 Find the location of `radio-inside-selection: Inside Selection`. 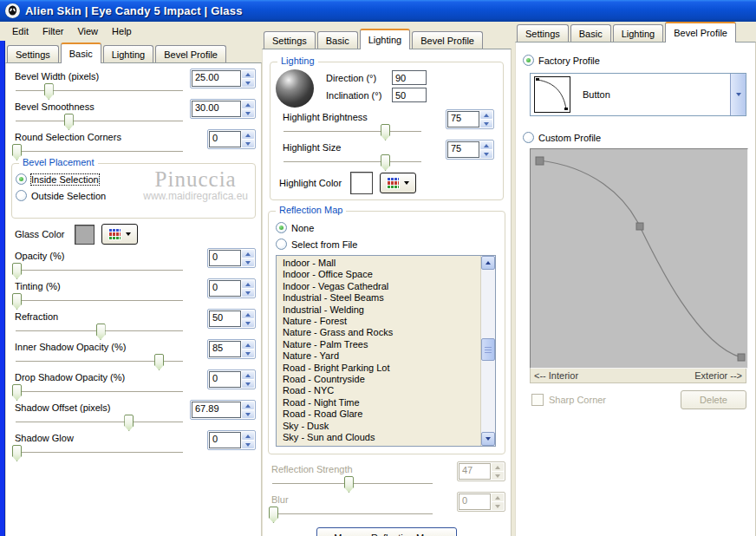

radio-inside-selection: Inside Selection is located at coordinates (135, 179).